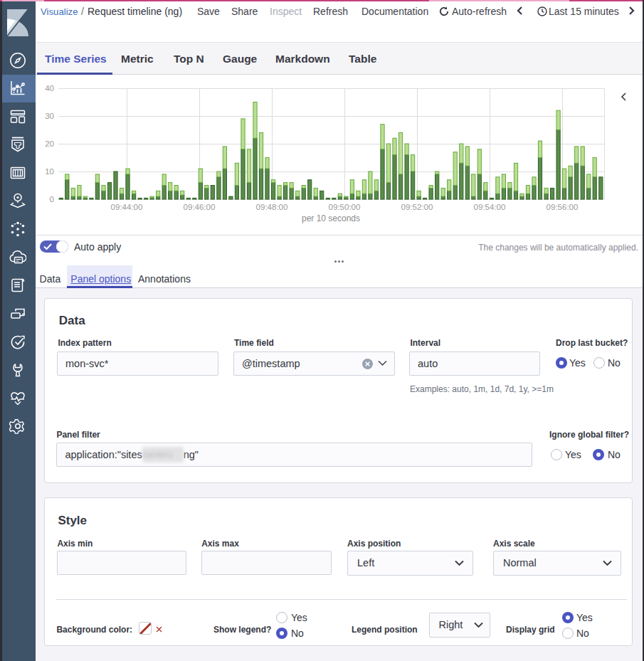 Image resolution: width=644 pixels, height=661 pixels. What do you see at coordinates (50, 88) in the screenshot?
I see `svg-text: 40` at bounding box center [50, 88].